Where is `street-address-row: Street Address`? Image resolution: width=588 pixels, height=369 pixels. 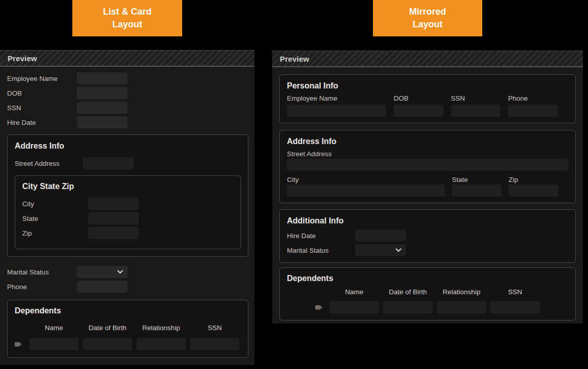
street-address-row: Street Address is located at coordinates (128, 163).